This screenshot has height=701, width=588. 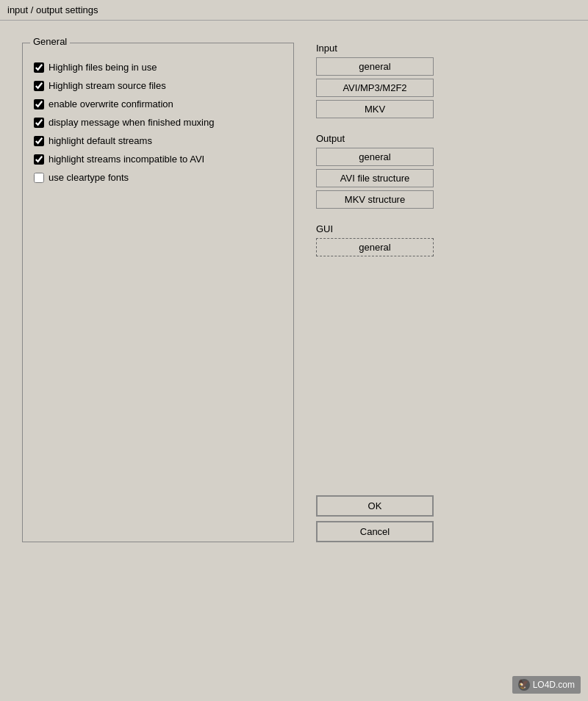 I want to click on checkbox-item-cb6: highlight streams incompatible to AVI, so click(x=158, y=159).